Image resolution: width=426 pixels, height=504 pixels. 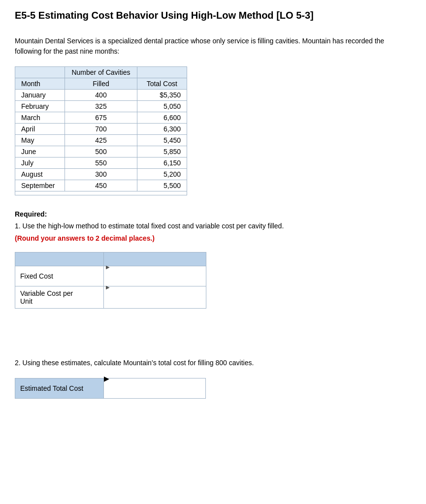 I want to click on table-row: January400$5,350, so click(x=101, y=95).